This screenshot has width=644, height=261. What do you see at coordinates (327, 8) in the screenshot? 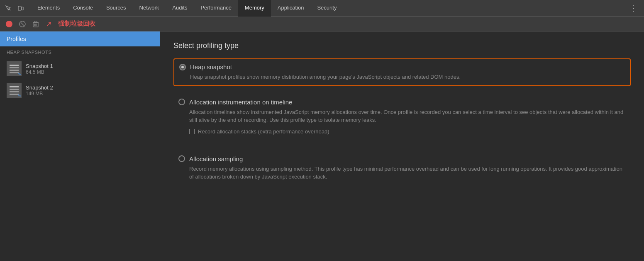
I see `tab-security: Security` at bounding box center [327, 8].